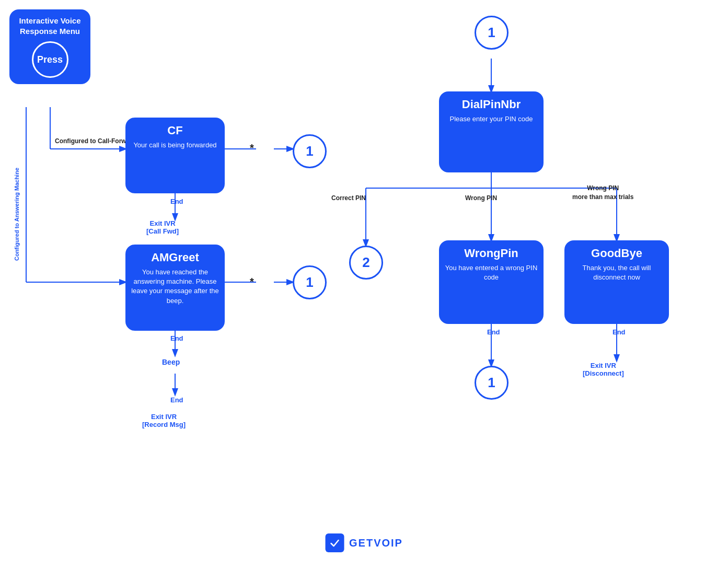  What do you see at coordinates (493, 332) in the screenshot?
I see `end-wrong-pin: End` at bounding box center [493, 332].